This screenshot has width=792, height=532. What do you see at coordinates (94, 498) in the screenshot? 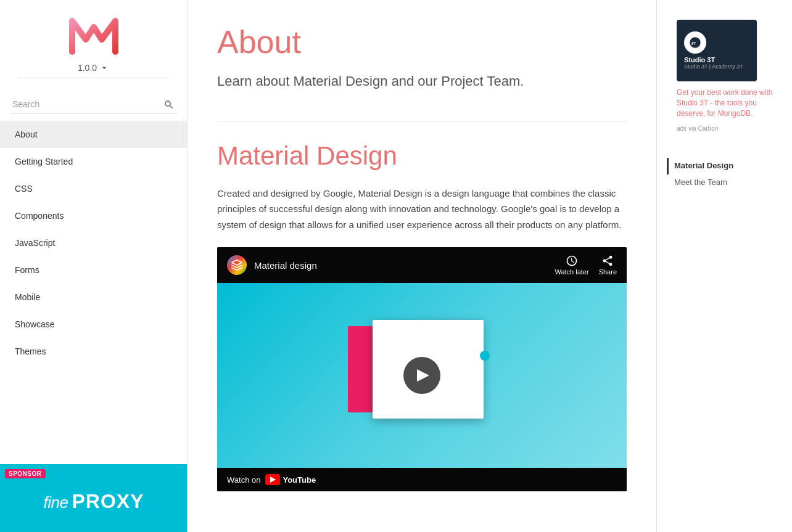
I see `sponsor-area: SPONSOR fine PROXY` at bounding box center [94, 498].